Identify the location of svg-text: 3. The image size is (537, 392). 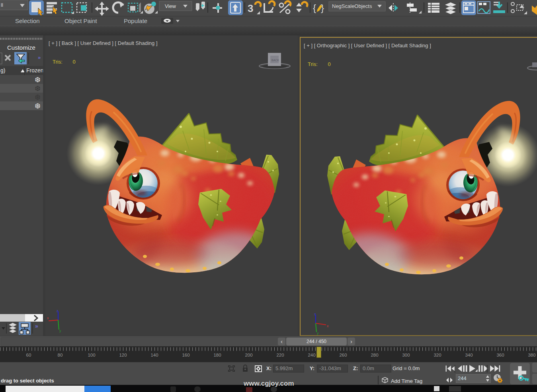
(250, 8).